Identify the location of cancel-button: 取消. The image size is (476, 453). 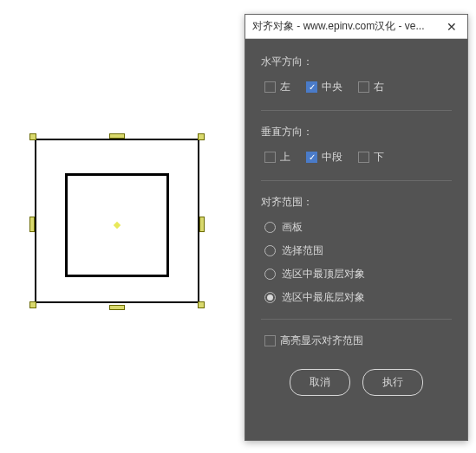
(320, 383).